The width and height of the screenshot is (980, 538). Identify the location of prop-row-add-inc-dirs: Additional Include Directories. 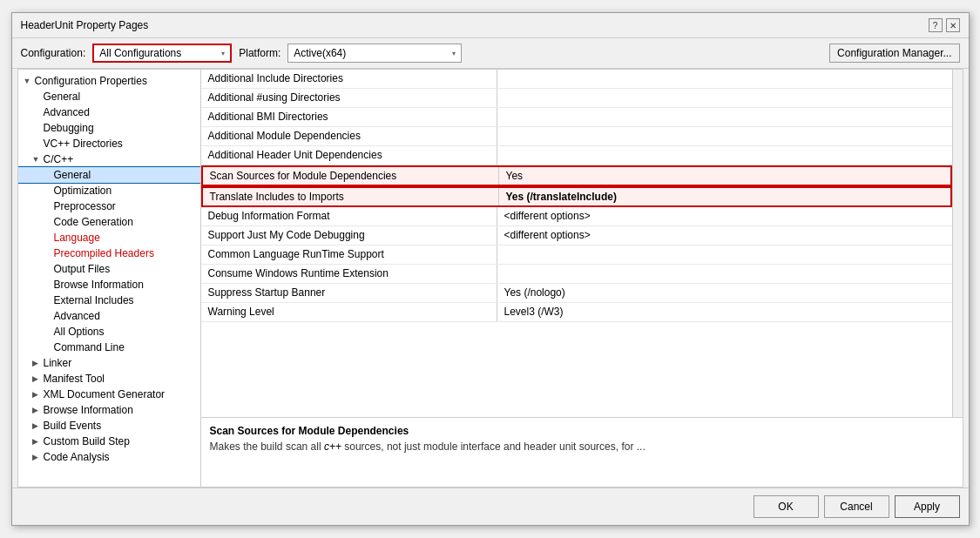
(577, 79).